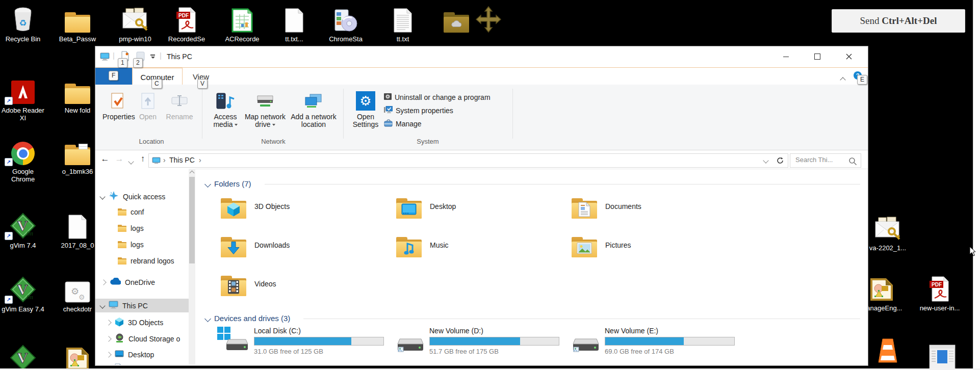 The width and height of the screenshot is (980, 370). What do you see at coordinates (443, 208) in the screenshot?
I see `tile-label: Desktop` at bounding box center [443, 208].